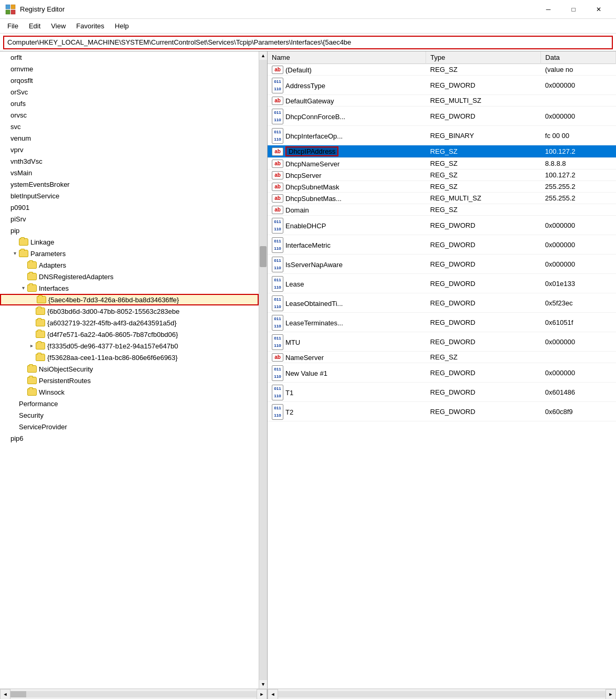  What do you see at coordinates (442, 187) in the screenshot?
I see `table-row: ab DhcpSubnetMaskREG_SZ255.255.2` at bounding box center [442, 187].